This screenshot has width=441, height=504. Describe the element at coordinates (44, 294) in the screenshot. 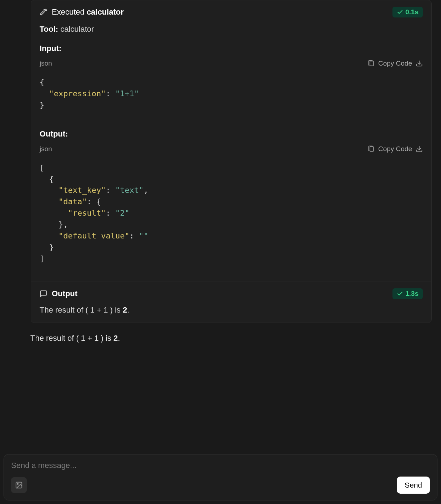

I see `chat-icon` at that location.